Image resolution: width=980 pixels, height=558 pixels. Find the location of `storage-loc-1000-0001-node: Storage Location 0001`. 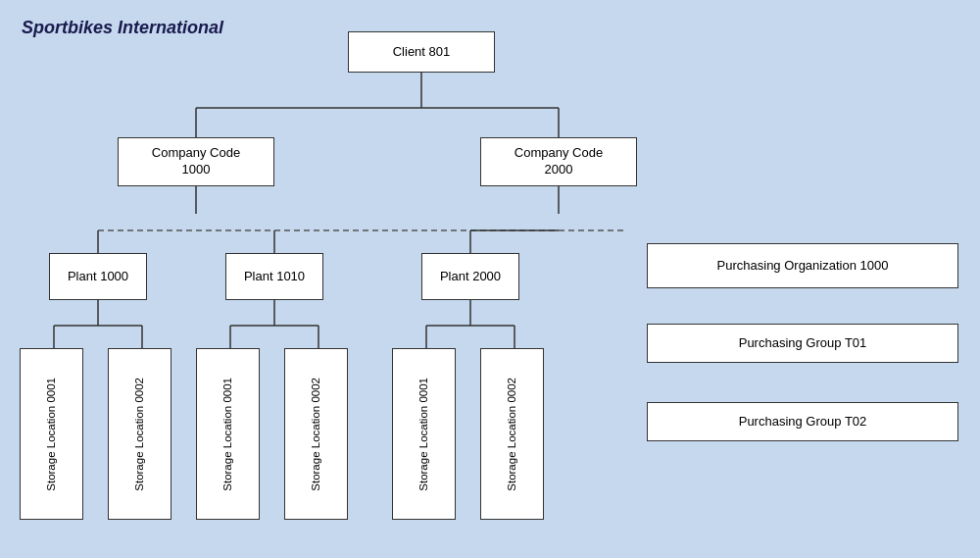

storage-loc-1000-0001-node: Storage Location 0001 is located at coordinates (51, 433).